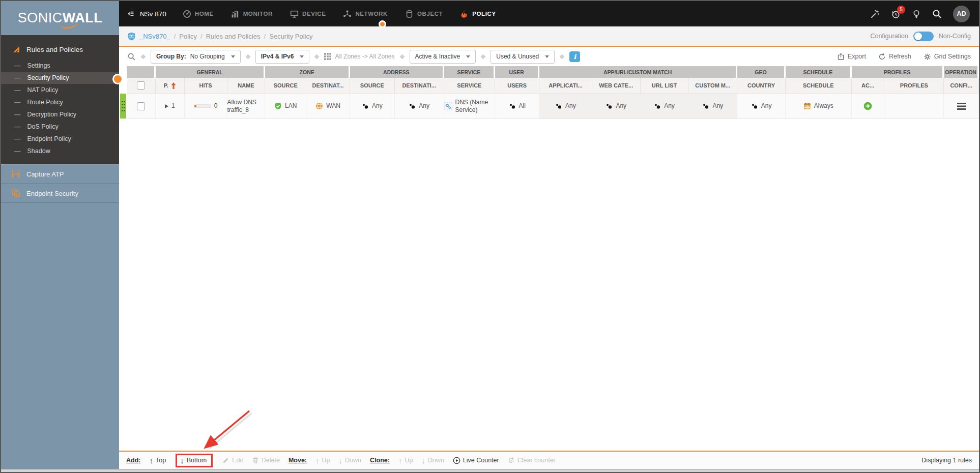 The image size is (980, 473). Describe the element at coordinates (246, 85) in the screenshot. I see `column-header-name: NAME` at that location.